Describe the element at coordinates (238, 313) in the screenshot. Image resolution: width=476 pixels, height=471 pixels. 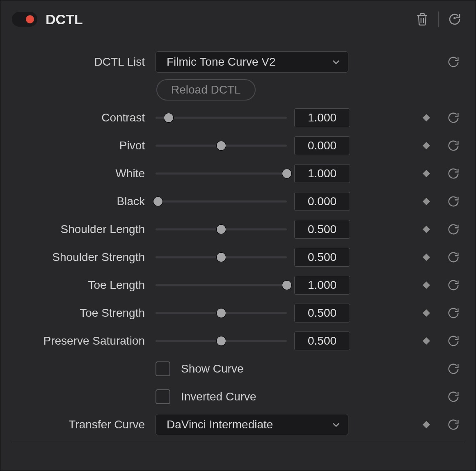
I see `slider-row: Toe Strength0.500` at that location.